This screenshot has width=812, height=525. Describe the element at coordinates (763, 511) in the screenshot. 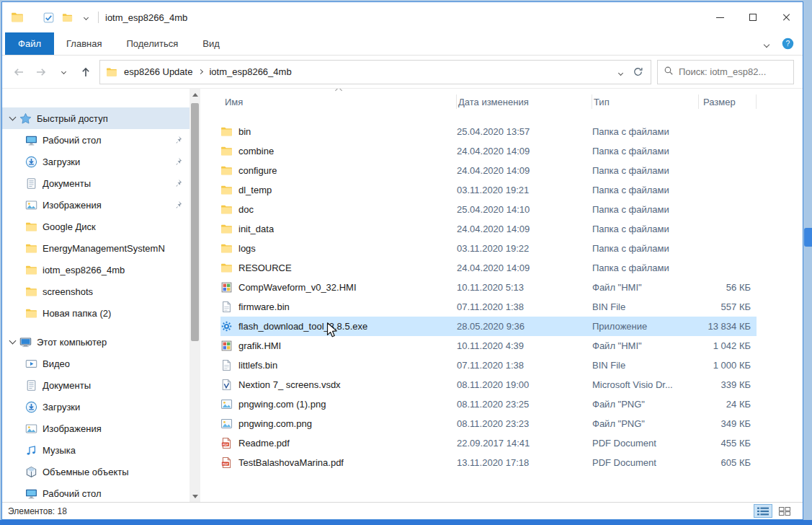

I see `details-view-button` at that location.